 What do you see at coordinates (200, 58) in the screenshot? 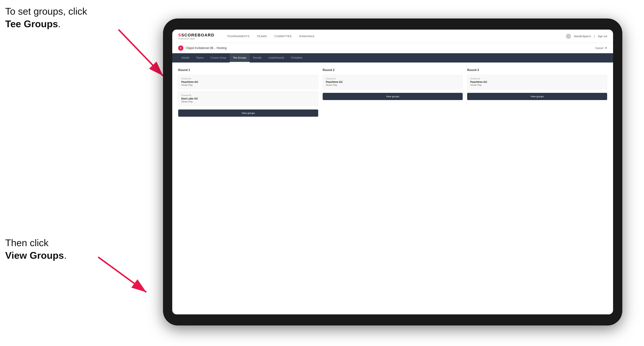
I see `tab-teams: Teams` at bounding box center [200, 58].